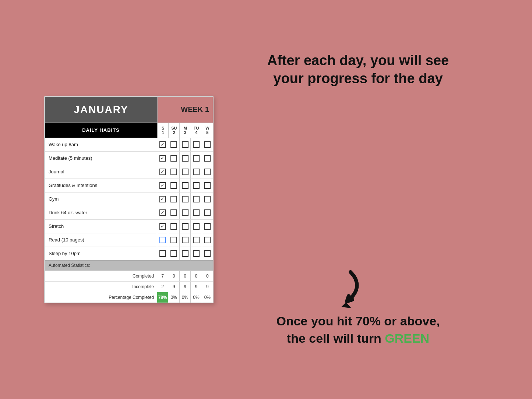 Image resolution: width=532 pixels, height=399 pixels. What do you see at coordinates (185, 128) in the screenshot?
I see `day-abbr: M` at bounding box center [185, 128].